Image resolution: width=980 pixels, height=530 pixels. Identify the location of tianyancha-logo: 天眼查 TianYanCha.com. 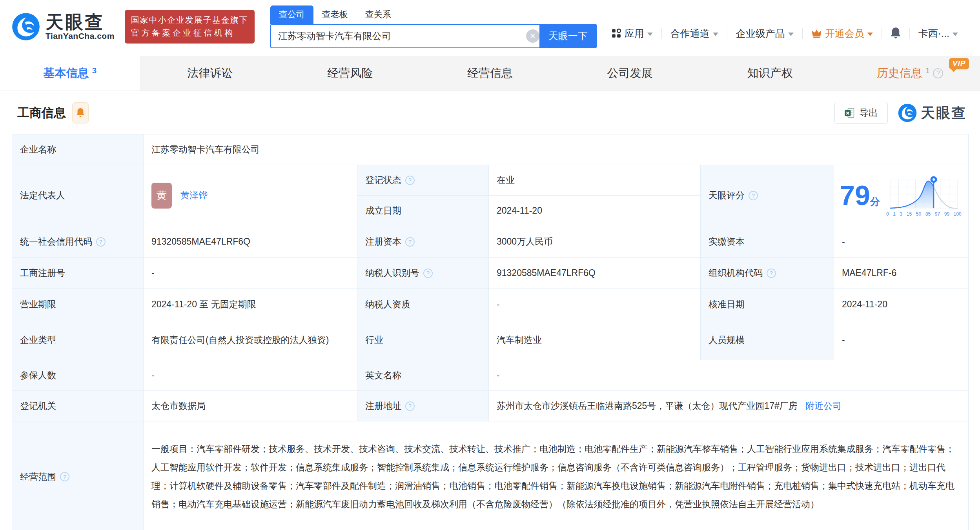
(63, 27).